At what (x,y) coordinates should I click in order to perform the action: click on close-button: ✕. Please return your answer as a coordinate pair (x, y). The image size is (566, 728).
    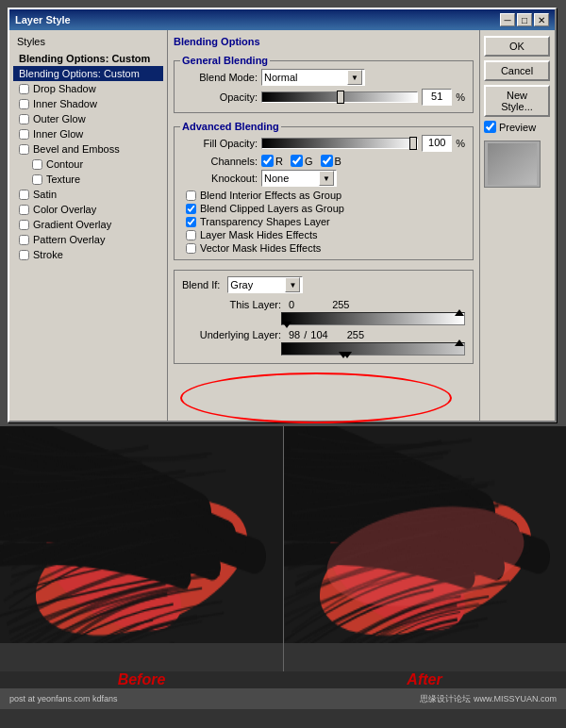
    Looking at the image, I should click on (541, 20).